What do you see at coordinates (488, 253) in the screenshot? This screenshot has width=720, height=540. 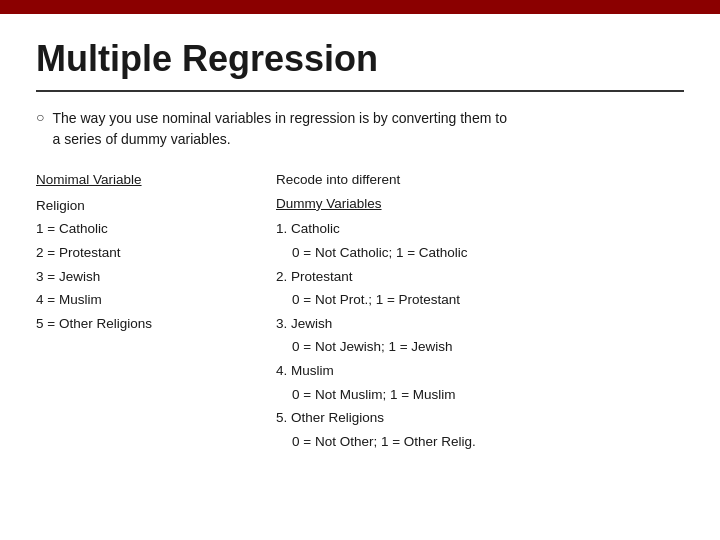 I see `right-item-0-sub: 0 = Not Catholic; 1 = Catholic` at bounding box center [488, 253].